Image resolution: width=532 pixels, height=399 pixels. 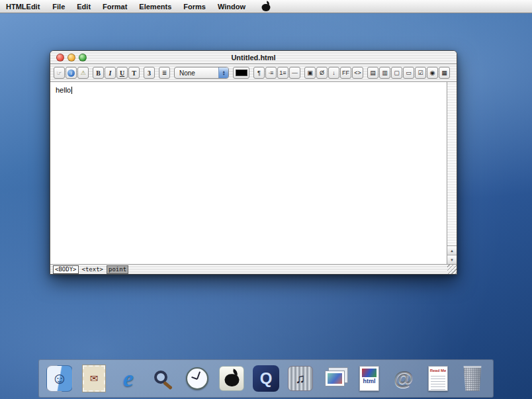 I want to click on dock-item-image-capture, so click(x=335, y=378).